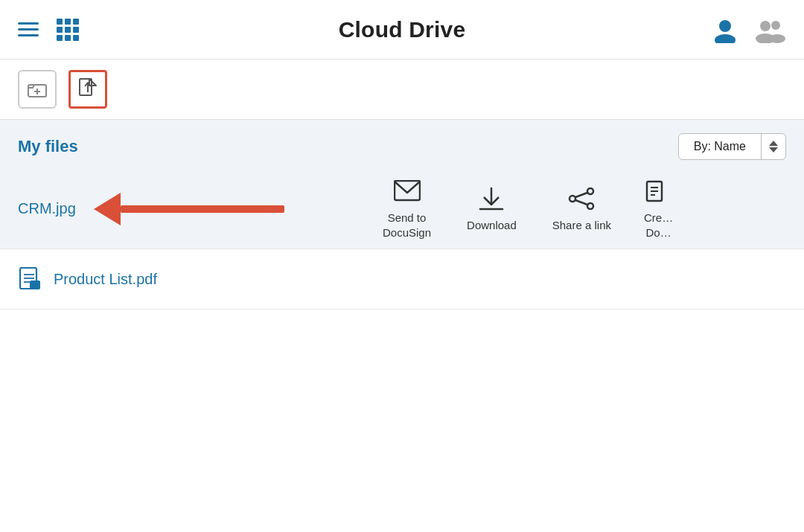 This screenshot has width=804, height=532. I want to click on download-label: Download, so click(491, 225).